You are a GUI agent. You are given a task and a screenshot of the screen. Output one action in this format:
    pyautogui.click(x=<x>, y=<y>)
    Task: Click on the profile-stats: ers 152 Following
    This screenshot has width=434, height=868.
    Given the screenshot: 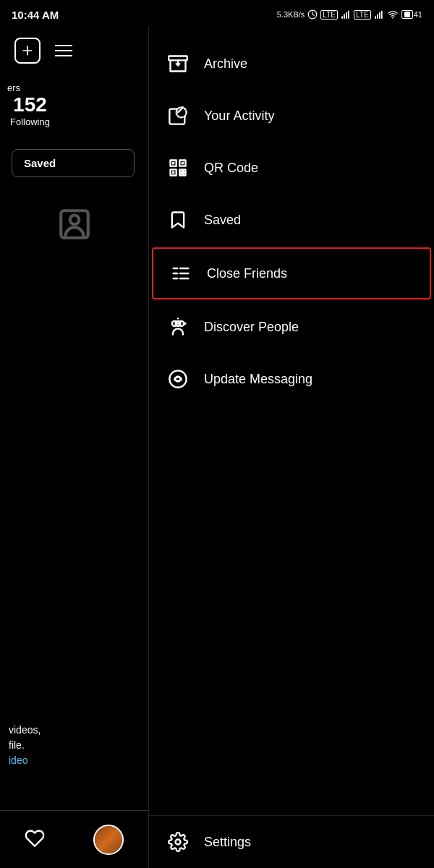 What is the action you would take?
    pyautogui.click(x=74, y=109)
    